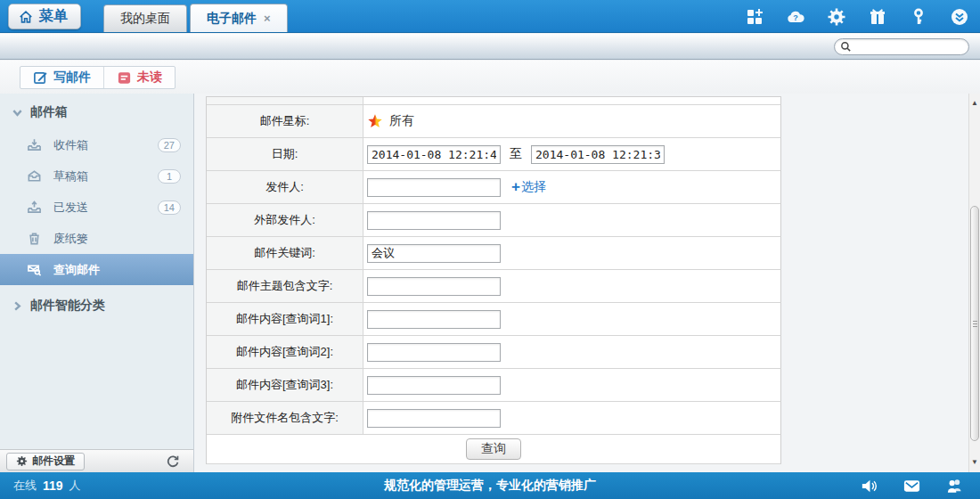 The width and height of the screenshot is (980, 499). What do you see at coordinates (71, 145) in the screenshot?
I see `sidebar-item-label: 收件箱` at bounding box center [71, 145].